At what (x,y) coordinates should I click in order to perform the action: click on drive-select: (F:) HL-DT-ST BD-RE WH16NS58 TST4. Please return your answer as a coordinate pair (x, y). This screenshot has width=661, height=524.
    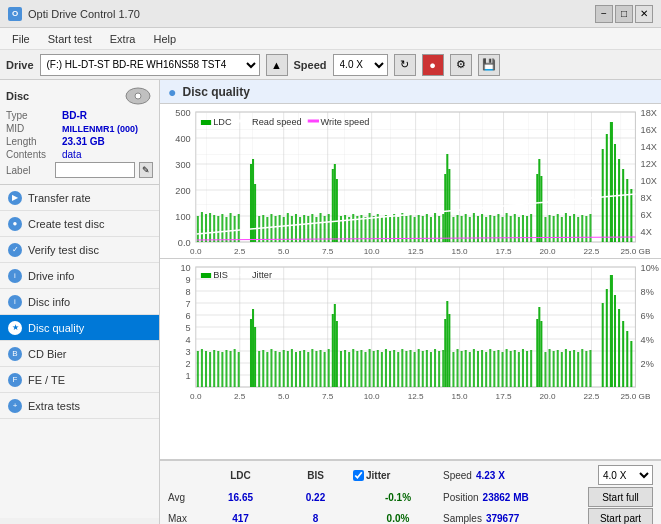
    Looking at the image, I should click on (150, 65).